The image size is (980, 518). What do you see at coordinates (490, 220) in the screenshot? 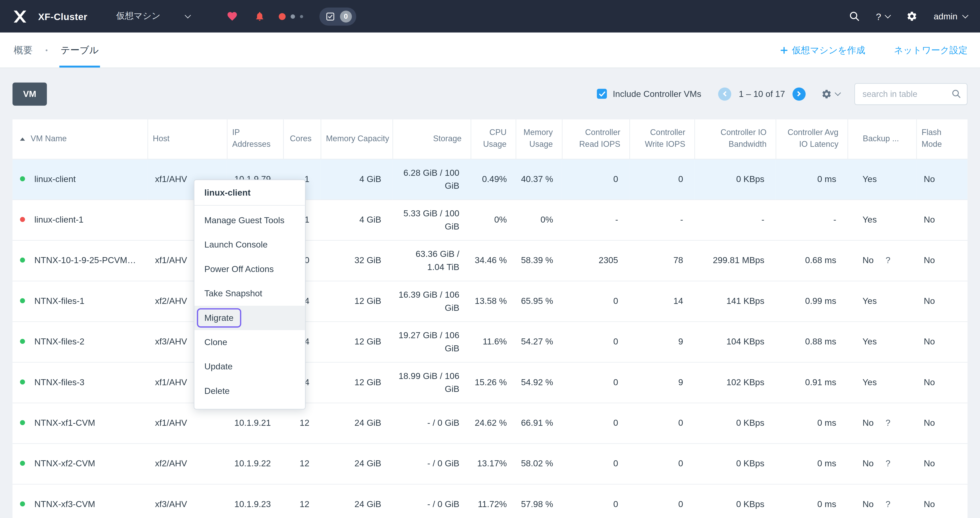
I see `table-row: linux-client-114 GiB5.33 GiB / 100 GiB0%…` at bounding box center [490, 220].